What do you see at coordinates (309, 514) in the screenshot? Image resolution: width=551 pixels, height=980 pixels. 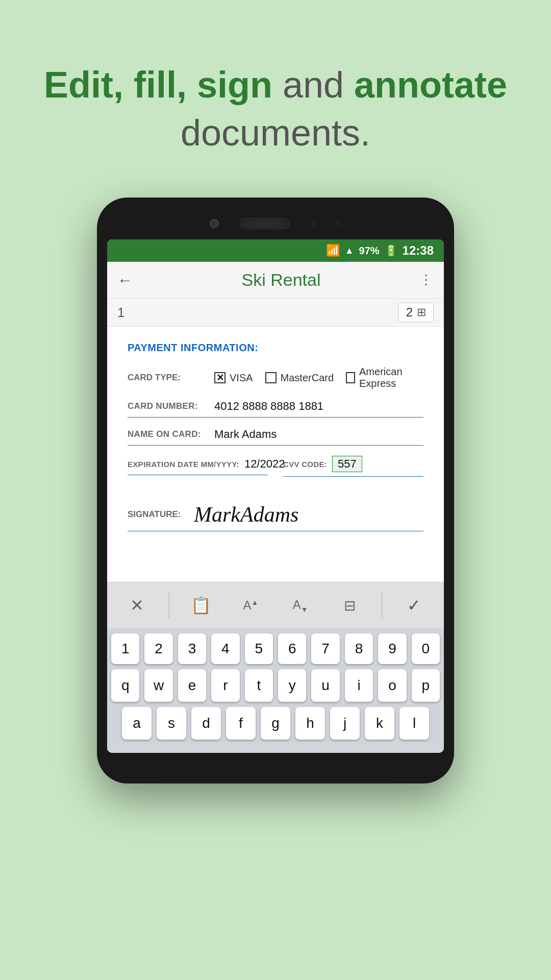 I see `signature-value: MarkAdams` at bounding box center [309, 514].